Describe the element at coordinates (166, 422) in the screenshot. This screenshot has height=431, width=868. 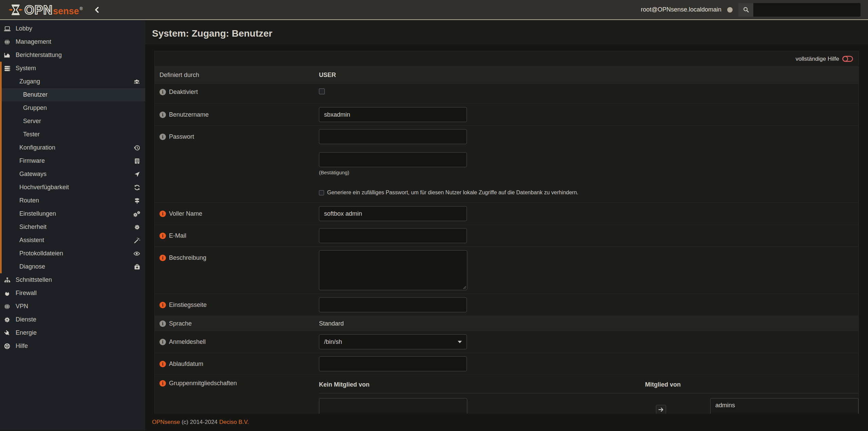
I see `opnsense-footer-link: OPNsense` at that location.